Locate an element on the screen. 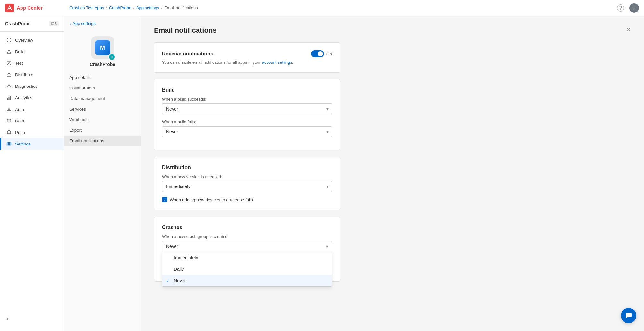 The height and width of the screenshot is (331, 644). app-avatar-letter: M is located at coordinates (103, 48).